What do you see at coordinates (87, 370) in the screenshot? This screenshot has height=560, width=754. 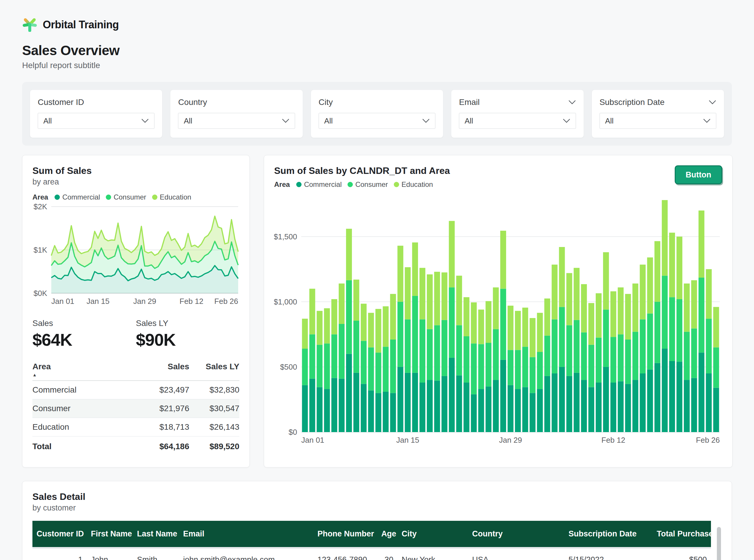 I see `summary-header-area: Area ▲` at bounding box center [87, 370].